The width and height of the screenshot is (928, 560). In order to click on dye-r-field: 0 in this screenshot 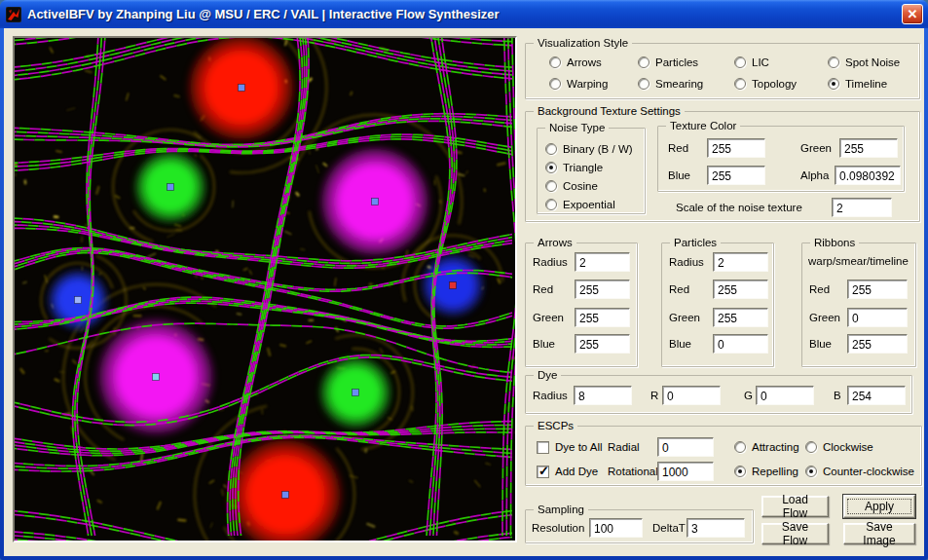, I will do `click(691, 395)`.